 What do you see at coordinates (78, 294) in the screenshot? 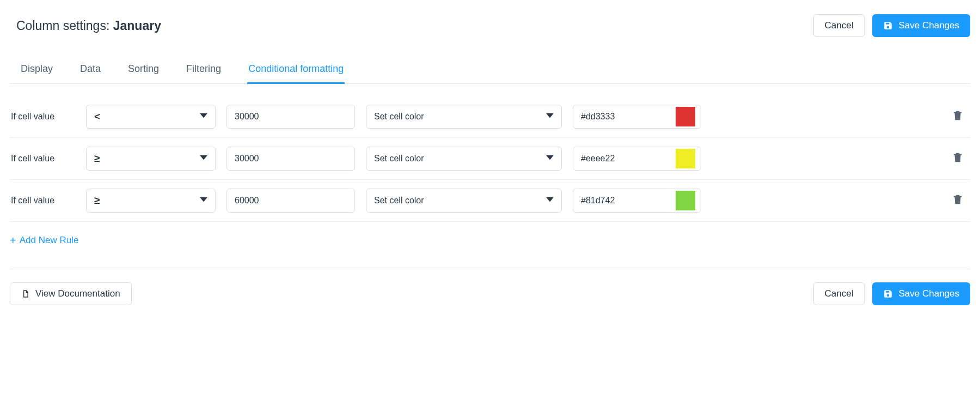
I see `view-documentation-label: View Documentation` at bounding box center [78, 294].